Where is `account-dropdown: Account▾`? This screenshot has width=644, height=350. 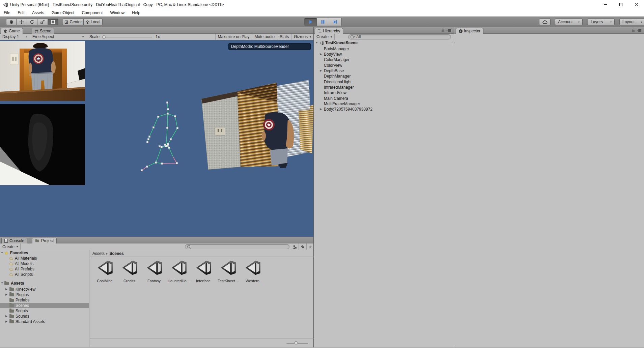 account-dropdown: Account▾ is located at coordinates (569, 22).